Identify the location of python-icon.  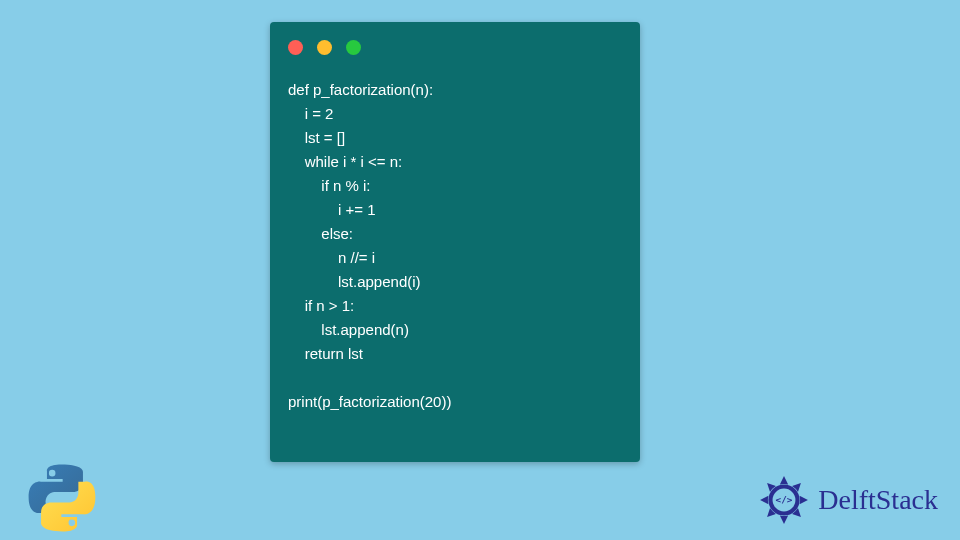
(62, 498).